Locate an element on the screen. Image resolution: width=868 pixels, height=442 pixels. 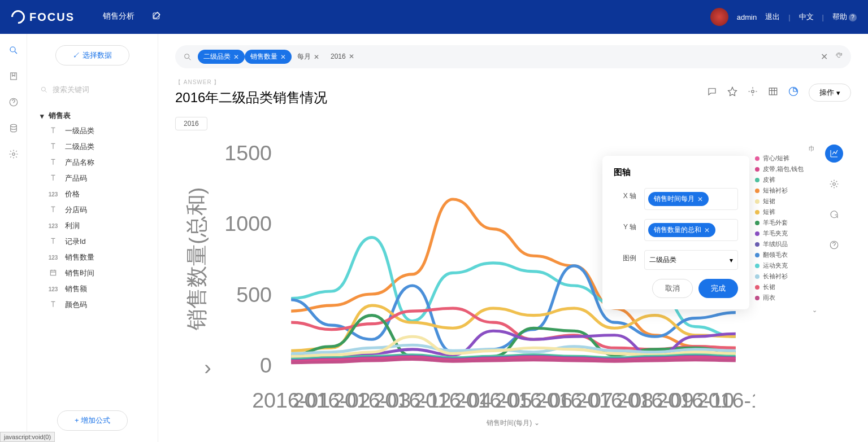
legend-item: 短裤 is located at coordinates (786, 212).